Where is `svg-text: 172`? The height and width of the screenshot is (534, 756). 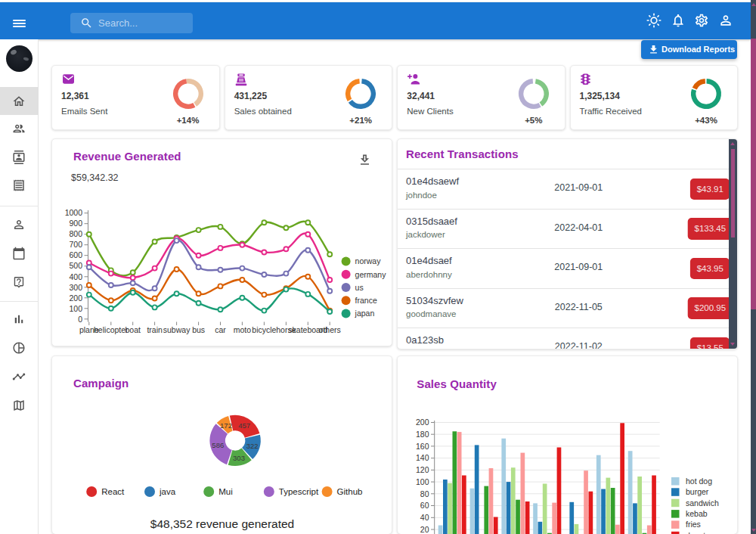
svg-text: 172 is located at coordinates (226, 425).